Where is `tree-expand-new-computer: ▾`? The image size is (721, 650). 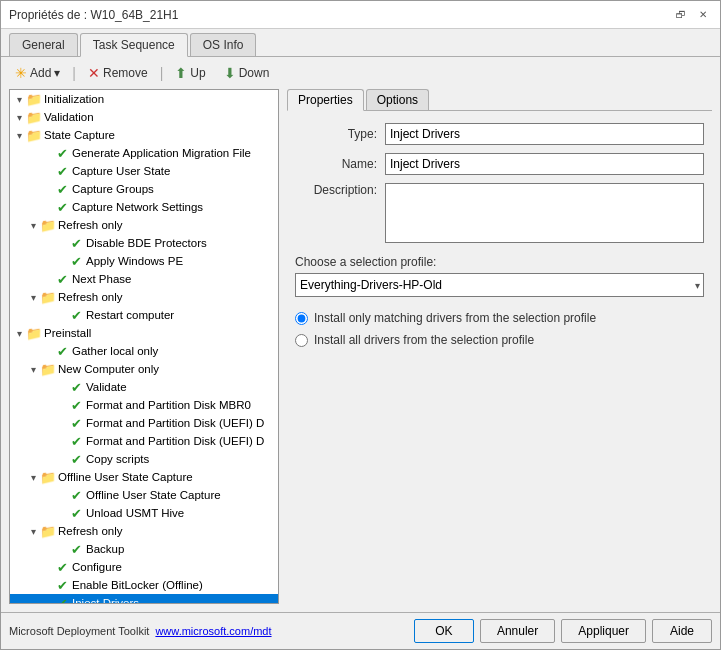 tree-expand-new-computer: ▾ is located at coordinates (33, 370).